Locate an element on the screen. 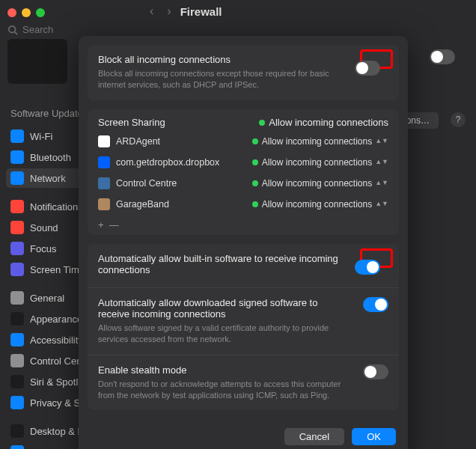 Image resolution: width=476 pixels, height=449 pixels. stealth-title: Enable stealth mode is located at coordinates (243, 370).